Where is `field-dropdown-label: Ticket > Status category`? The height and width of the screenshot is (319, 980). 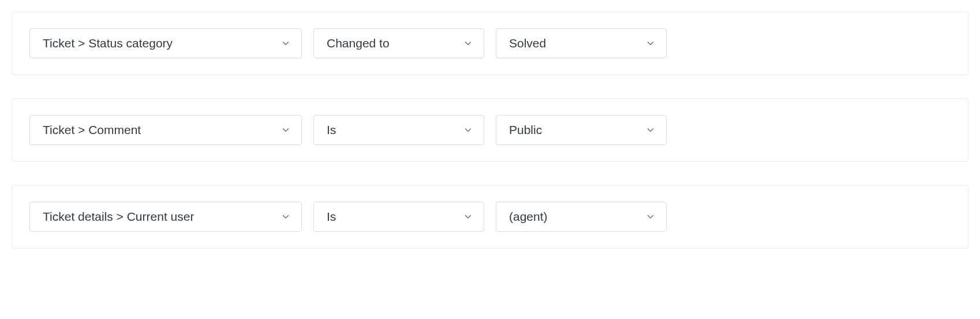
field-dropdown-label: Ticket > Status category is located at coordinates (107, 43).